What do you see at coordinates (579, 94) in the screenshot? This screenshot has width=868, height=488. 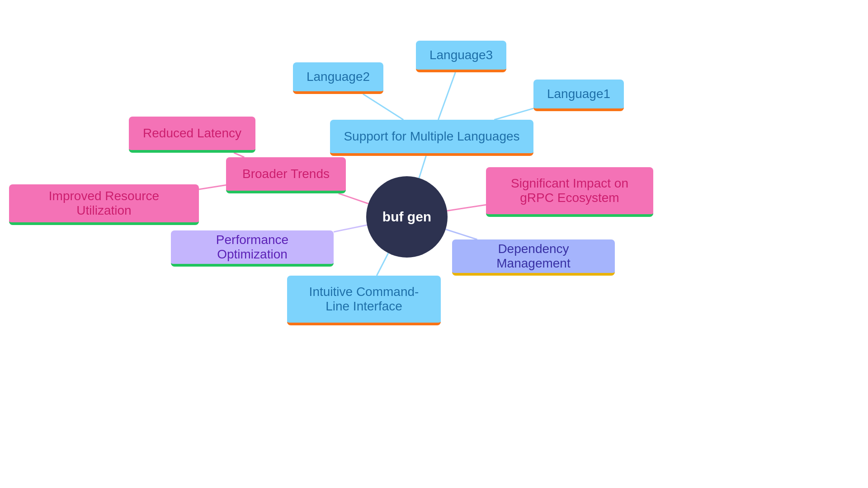 I see `language1-label: Language1` at bounding box center [579, 94].